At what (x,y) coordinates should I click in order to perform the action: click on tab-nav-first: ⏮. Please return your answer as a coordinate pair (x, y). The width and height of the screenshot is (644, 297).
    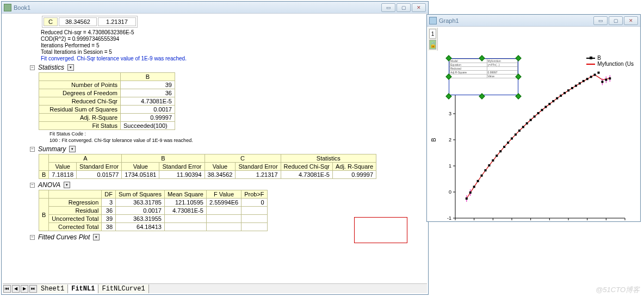
    Looking at the image, I should click on (7, 289).